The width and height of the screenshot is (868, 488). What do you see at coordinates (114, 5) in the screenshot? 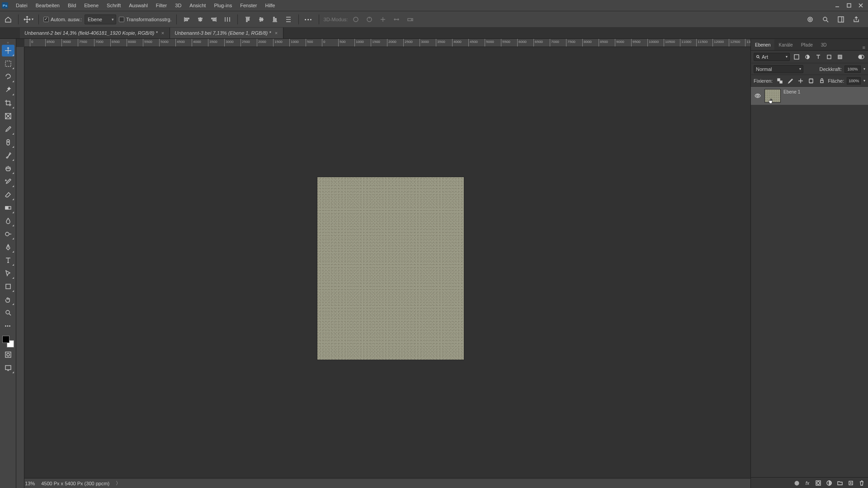
I see `menu-schrift: Schrift` at bounding box center [114, 5].